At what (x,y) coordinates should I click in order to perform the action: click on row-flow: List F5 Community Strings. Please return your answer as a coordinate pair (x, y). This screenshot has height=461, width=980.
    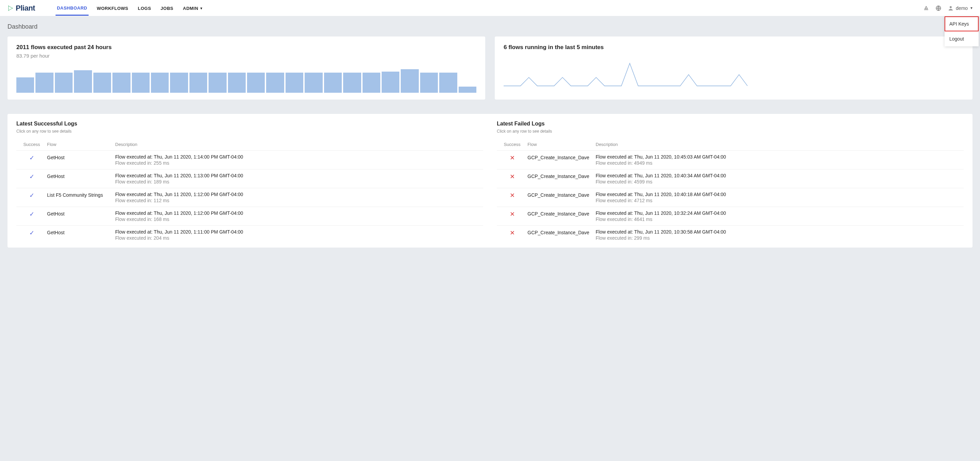
    Looking at the image, I should click on (81, 195).